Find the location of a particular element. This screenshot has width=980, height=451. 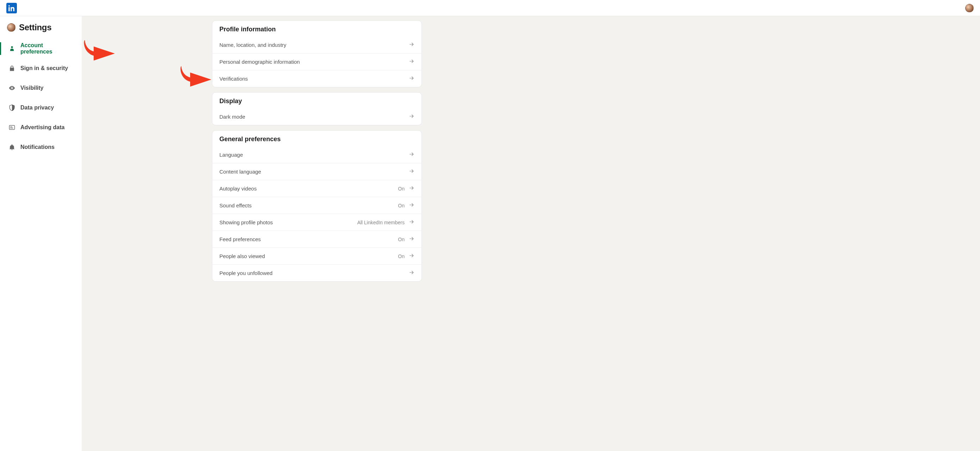

profile-avatar-menu is located at coordinates (969, 8).